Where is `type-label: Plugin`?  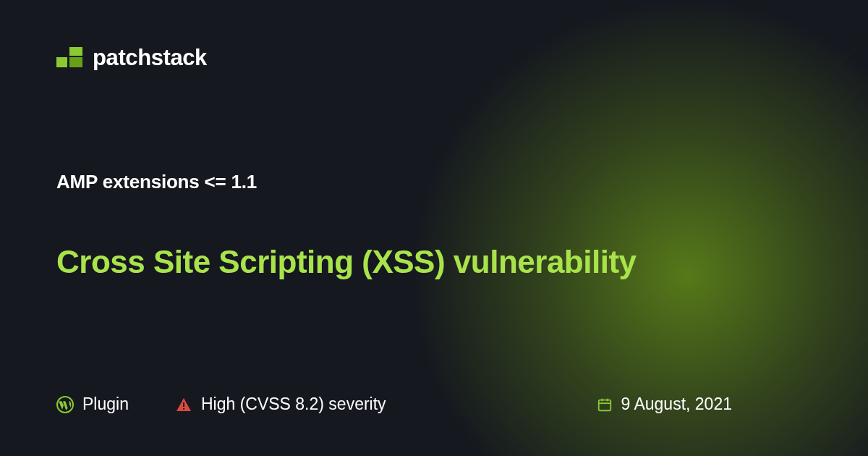 type-label: Plugin is located at coordinates (106, 404).